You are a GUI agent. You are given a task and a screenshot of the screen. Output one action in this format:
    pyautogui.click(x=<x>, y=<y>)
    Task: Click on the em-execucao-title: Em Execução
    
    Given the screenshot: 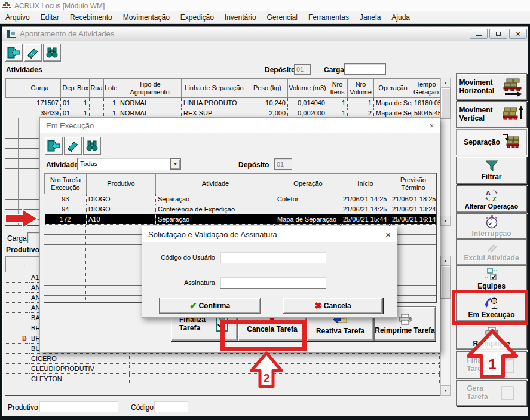 What is the action you would take?
    pyautogui.click(x=70, y=125)
    